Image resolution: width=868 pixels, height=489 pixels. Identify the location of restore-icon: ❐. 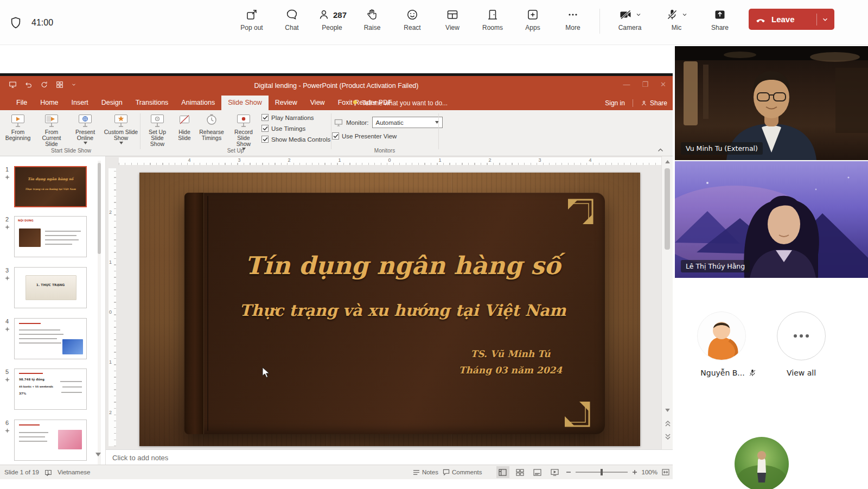
(645, 85).